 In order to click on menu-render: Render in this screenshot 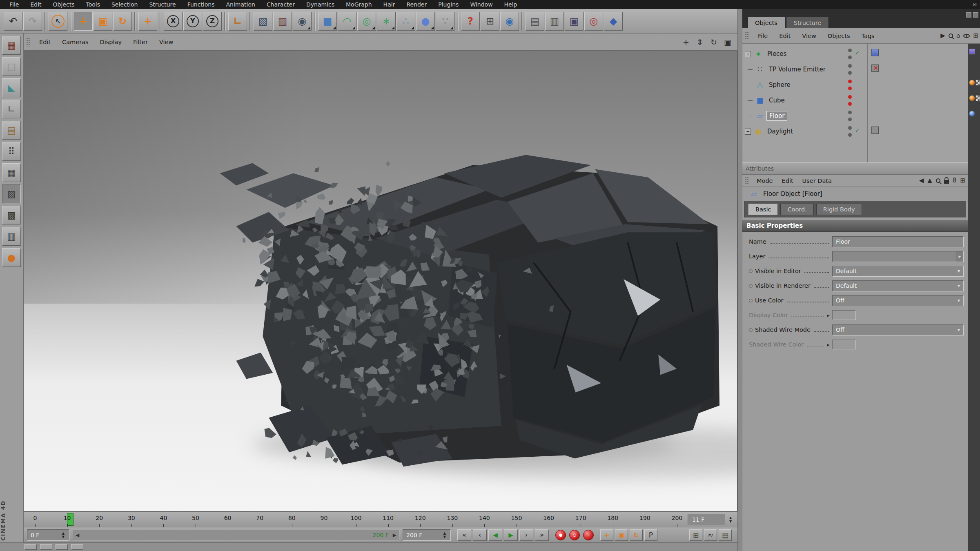, I will do `click(416, 4)`.